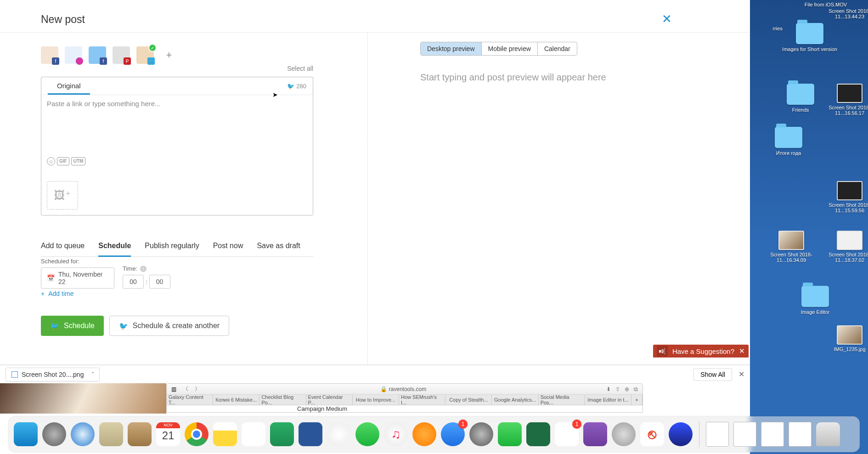  Describe the element at coordinates (376, 400) in the screenshot. I see `safari-tab: How to Improve...` at that location.